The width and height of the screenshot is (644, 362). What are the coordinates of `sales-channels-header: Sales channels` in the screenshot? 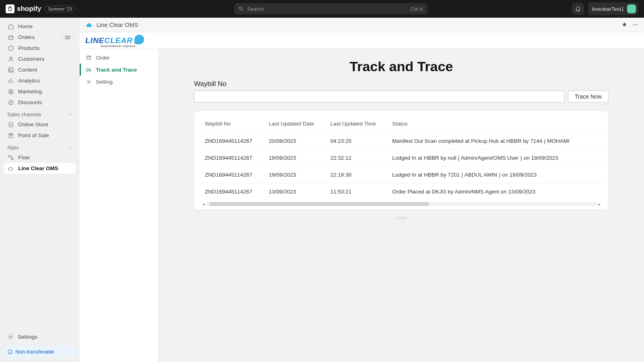 It's located at (40, 113).